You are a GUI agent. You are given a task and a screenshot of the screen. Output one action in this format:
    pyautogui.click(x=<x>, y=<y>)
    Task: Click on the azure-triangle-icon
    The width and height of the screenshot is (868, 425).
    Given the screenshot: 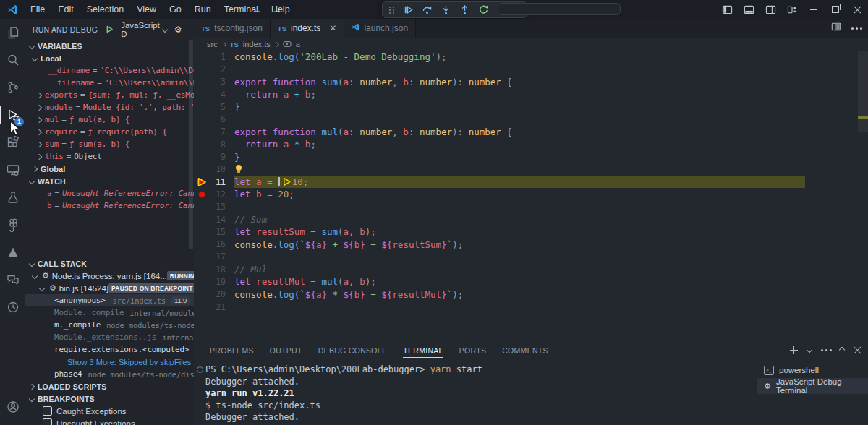 What is the action you would take?
    pyautogui.click(x=13, y=252)
    